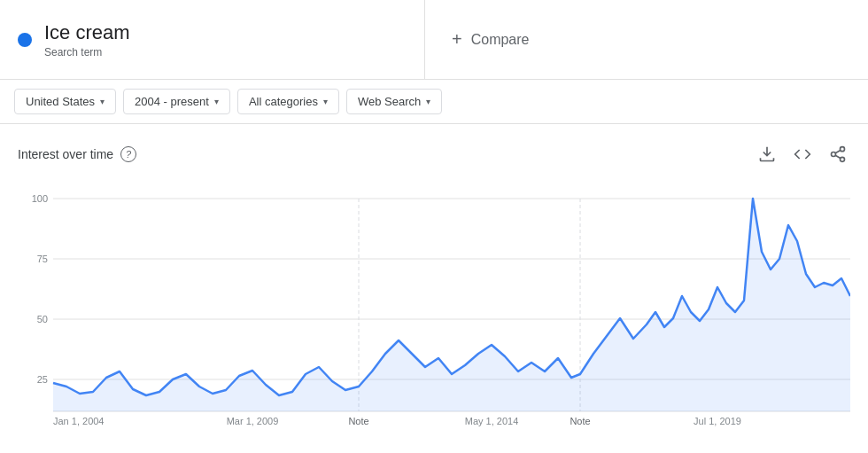  I want to click on term-name: Ice cream, so click(87, 33).